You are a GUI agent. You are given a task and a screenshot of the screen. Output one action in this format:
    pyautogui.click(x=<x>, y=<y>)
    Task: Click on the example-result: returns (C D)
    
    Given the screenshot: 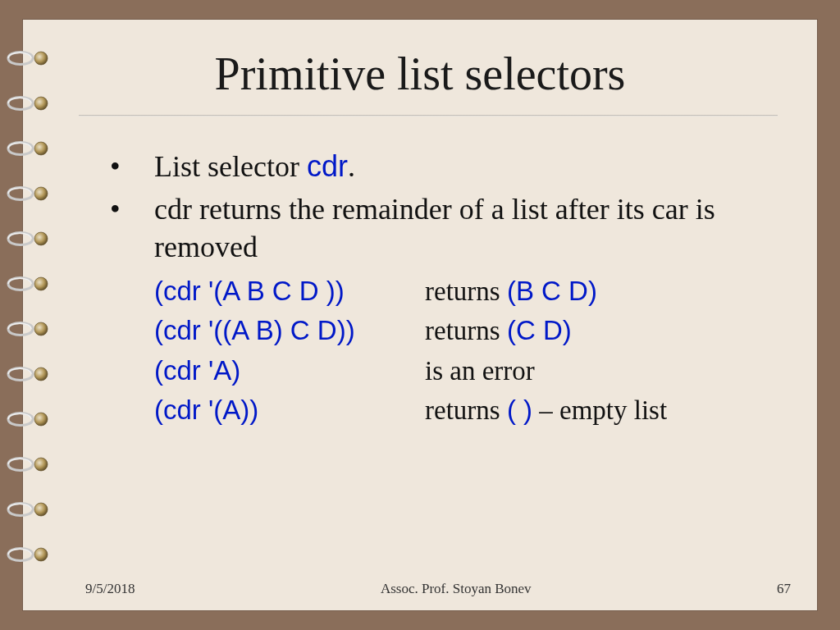 What is the action you would take?
    pyautogui.click(x=605, y=331)
    